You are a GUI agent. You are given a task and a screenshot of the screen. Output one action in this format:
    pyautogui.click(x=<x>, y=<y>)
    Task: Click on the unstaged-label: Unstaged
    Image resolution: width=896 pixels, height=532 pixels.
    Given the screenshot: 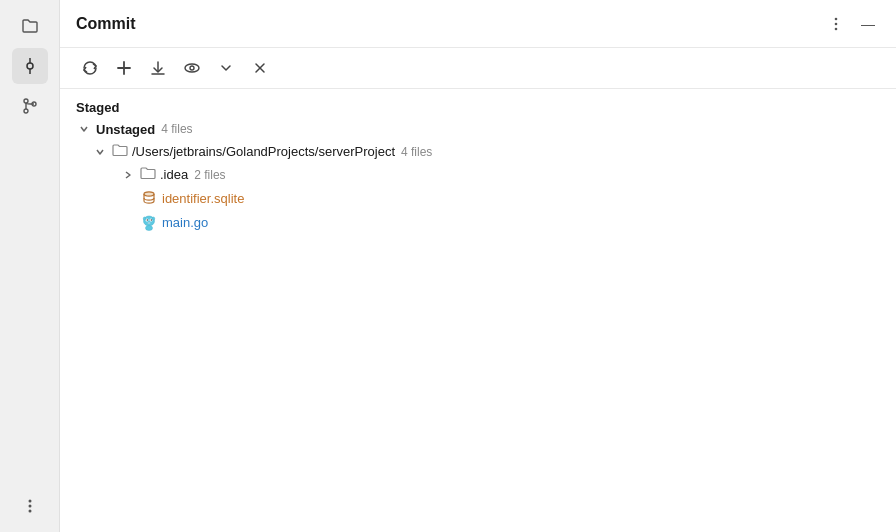 What is the action you would take?
    pyautogui.click(x=126, y=130)
    